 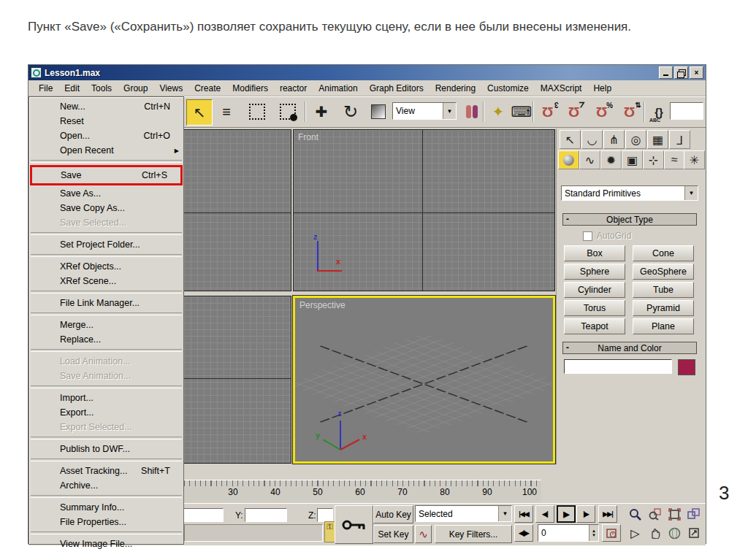 What do you see at coordinates (207, 88) in the screenshot?
I see `menu-bar-item: Create` at bounding box center [207, 88].